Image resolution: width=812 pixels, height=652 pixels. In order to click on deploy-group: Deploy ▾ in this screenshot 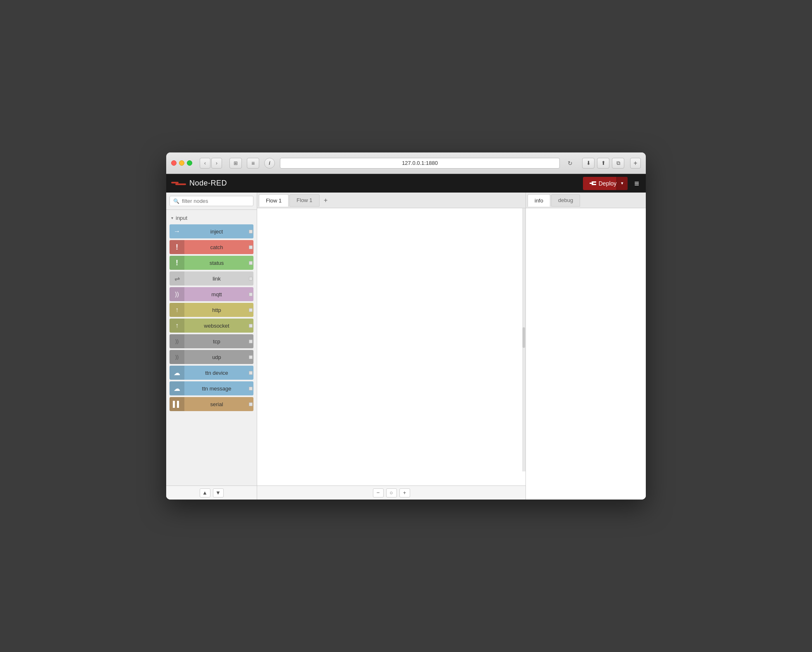, I will do `click(605, 183)`.